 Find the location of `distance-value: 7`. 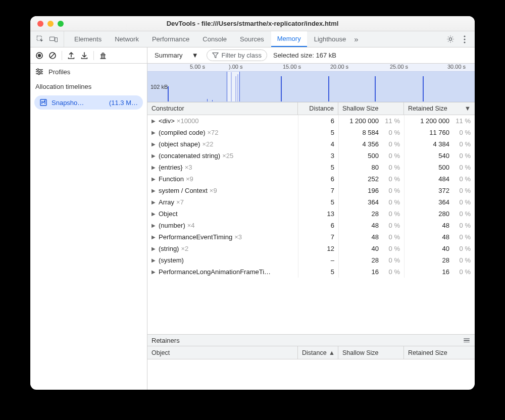

distance-value: 7 is located at coordinates (332, 237).